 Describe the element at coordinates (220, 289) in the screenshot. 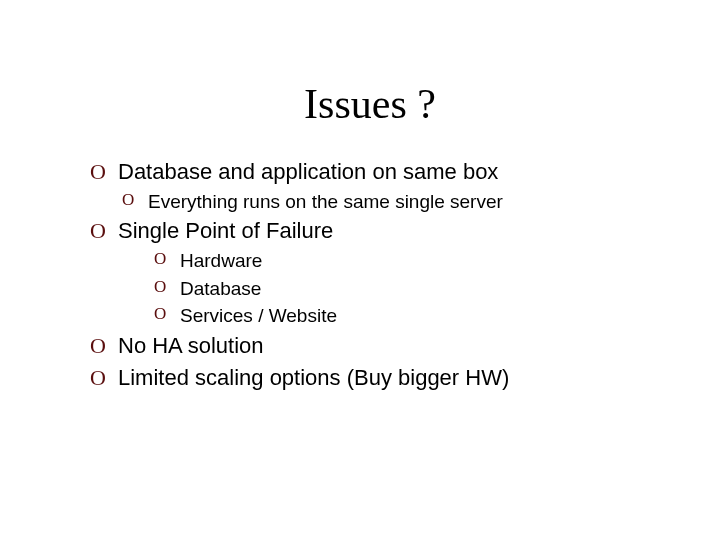

I see `list-item-text: Database` at that location.